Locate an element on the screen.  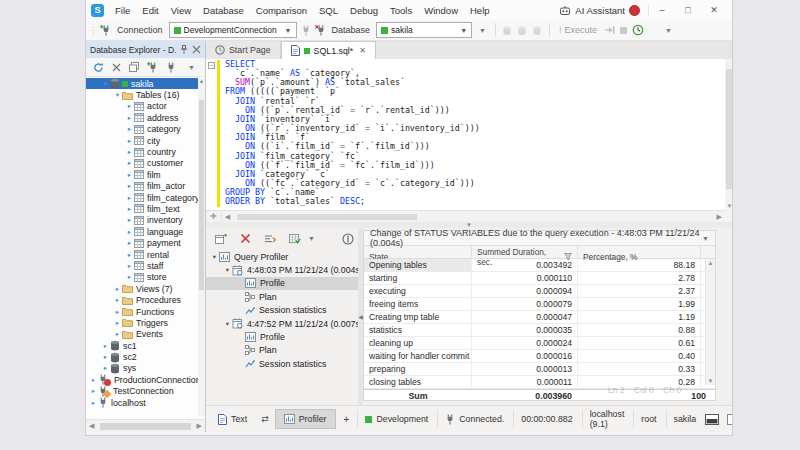
query-history-icon is located at coordinates (638, 30).